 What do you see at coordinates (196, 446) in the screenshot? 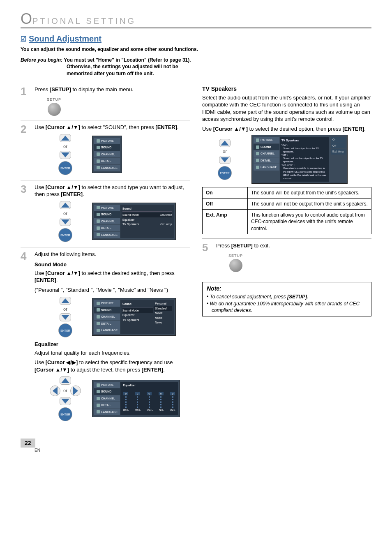
I see `page-footer: 22 EN` at bounding box center [196, 446].